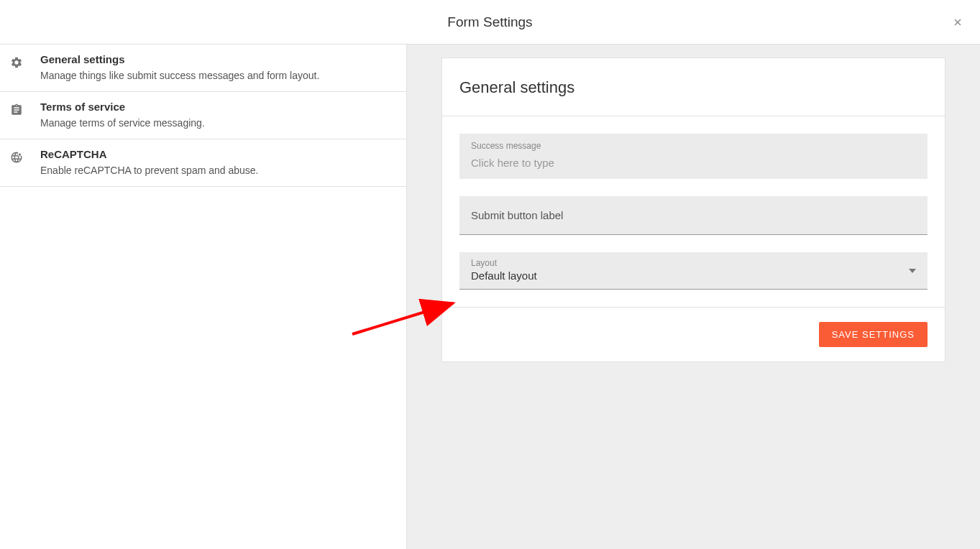  I want to click on sidebar-item-recaptcha: ReCAPTCHA Enable reCAPTCHA to prevent sp…, so click(203, 163).